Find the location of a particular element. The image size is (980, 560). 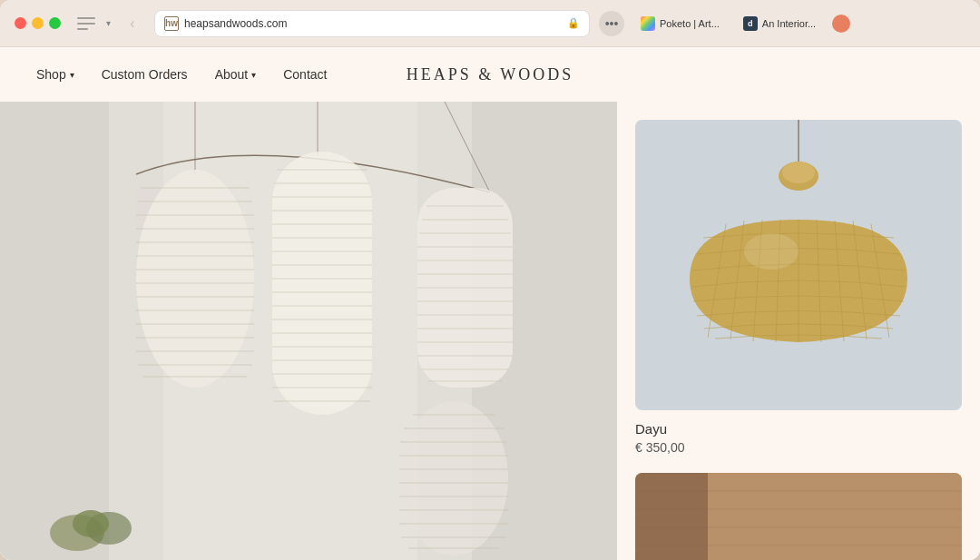

nav-item-contact: Contact is located at coordinates (305, 74).